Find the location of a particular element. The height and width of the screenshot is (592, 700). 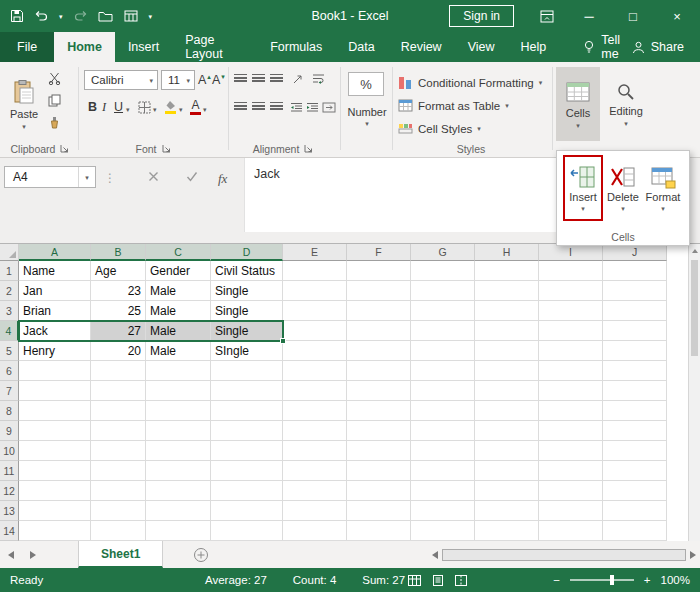

row-header-12: 12 is located at coordinates (10, 491).